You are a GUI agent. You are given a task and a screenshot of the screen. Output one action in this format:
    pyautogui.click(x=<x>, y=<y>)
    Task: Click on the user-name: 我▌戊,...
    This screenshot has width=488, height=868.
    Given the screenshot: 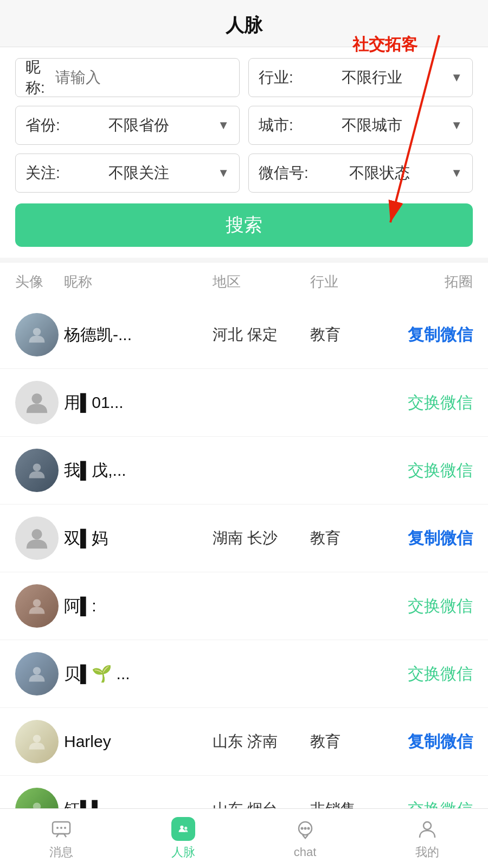 What is the action you would take?
    pyautogui.click(x=136, y=471)
    